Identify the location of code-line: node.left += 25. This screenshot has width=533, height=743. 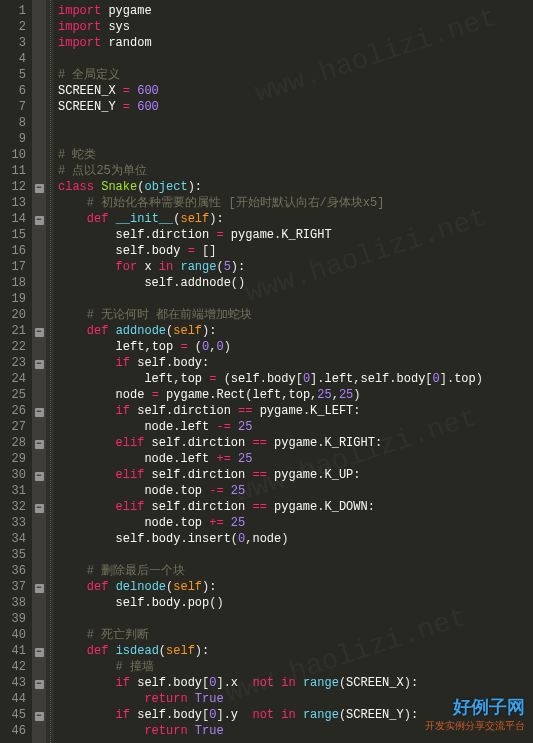
(270, 459).